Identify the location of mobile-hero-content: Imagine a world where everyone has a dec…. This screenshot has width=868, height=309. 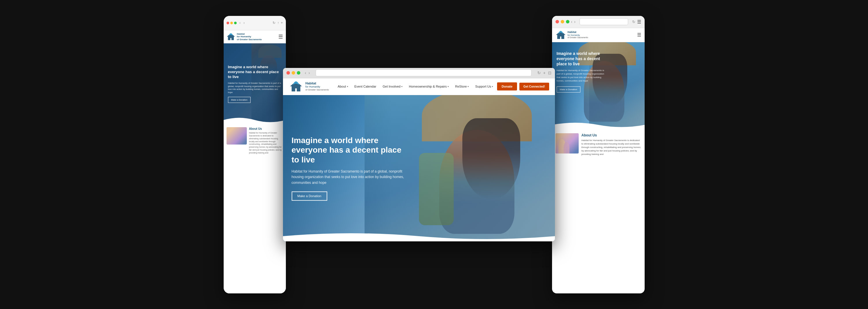
(255, 84).